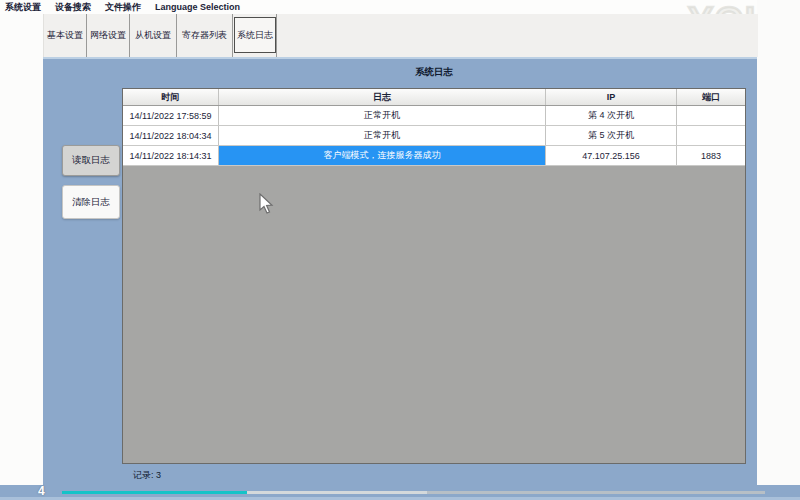  Describe the element at coordinates (171, 116) in the screenshot. I see `time-cell: 14/11/2022 17:58:59` at that location.